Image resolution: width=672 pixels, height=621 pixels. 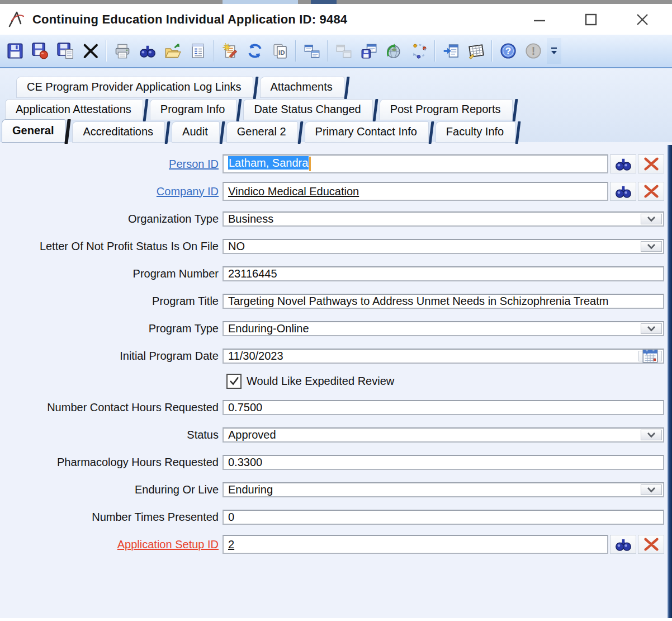 What do you see at coordinates (443, 246) in the screenshot?
I see `letter-of-not-profit-status-is-on-file-input: NO` at bounding box center [443, 246].